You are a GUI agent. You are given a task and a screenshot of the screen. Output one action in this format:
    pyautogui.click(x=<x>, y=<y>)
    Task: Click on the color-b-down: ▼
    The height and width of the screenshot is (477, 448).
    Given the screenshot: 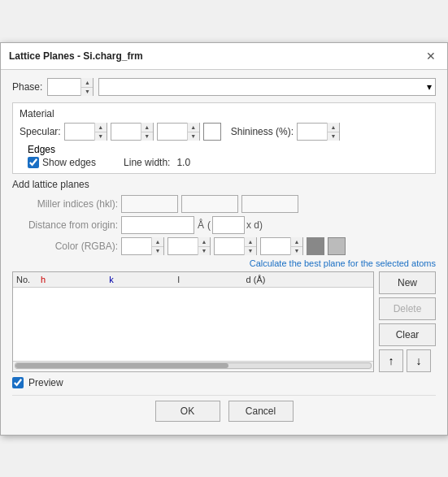 What is the action you would take?
    pyautogui.click(x=250, y=250)
    